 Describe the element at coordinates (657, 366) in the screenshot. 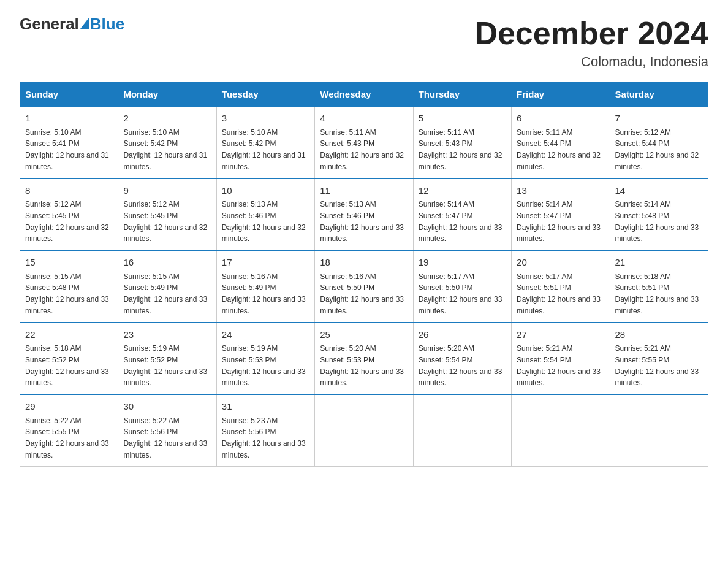

I see `day-info: Sunrise: 5:21 AMSunset: 5:55 PMDaylight:…` at that location.